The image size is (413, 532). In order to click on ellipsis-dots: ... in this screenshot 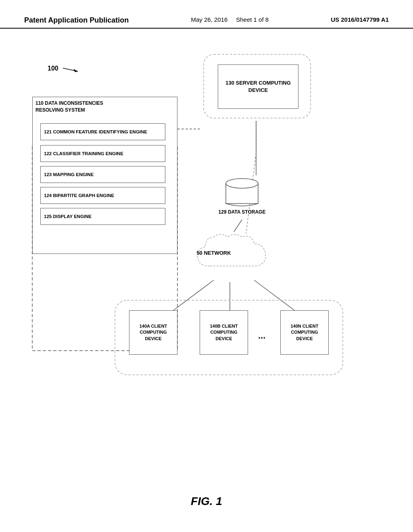, I will do `click(262, 336)`.